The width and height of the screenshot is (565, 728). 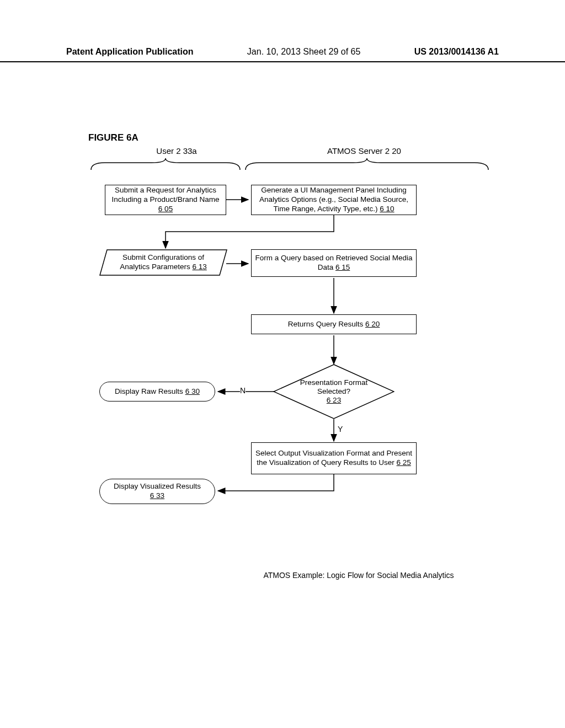 What do you see at coordinates (157, 486) in the screenshot?
I see `node-633-text: Display Visualized Results` at bounding box center [157, 486].